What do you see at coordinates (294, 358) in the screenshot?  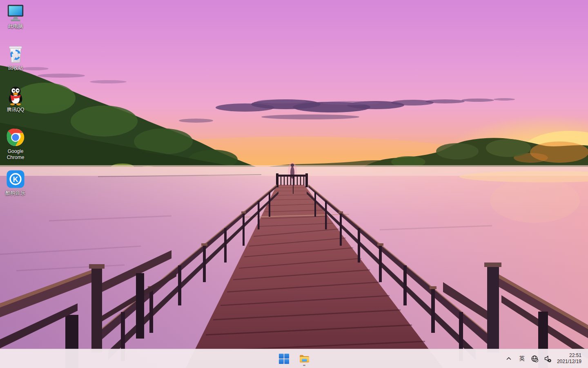 I see `taskbar: 英 22:51 2021/12/19` at bounding box center [294, 358].